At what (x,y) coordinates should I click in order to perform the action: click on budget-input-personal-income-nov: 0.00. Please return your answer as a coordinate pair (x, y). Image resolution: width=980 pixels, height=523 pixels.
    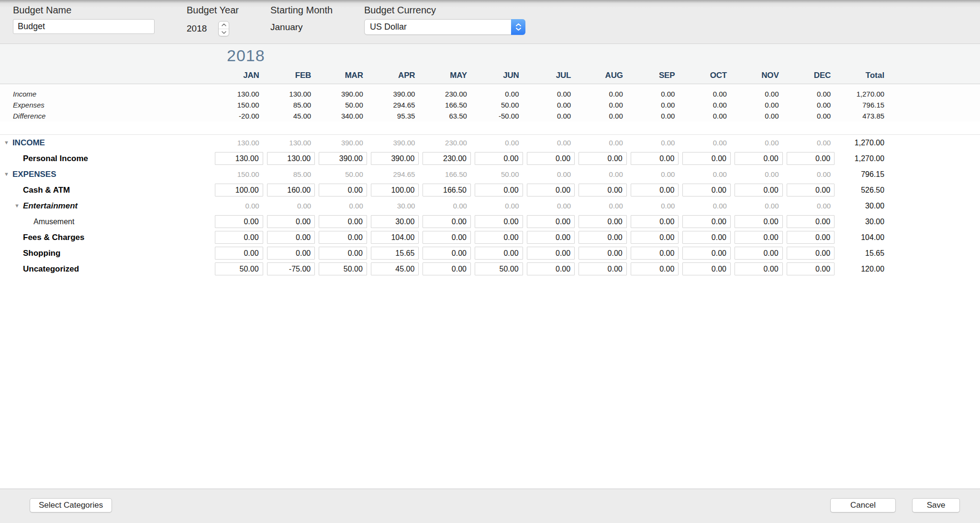
    Looking at the image, I should click on (759, 159).